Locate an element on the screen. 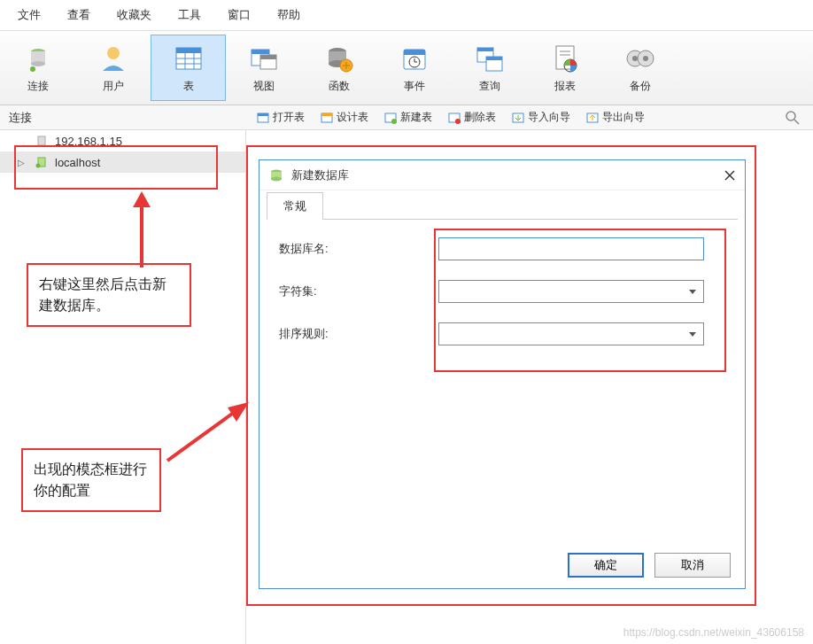 Image resolution: width=813 pixels, height=644 pixels. table-button: 表 is located at coordinates (188, 67).